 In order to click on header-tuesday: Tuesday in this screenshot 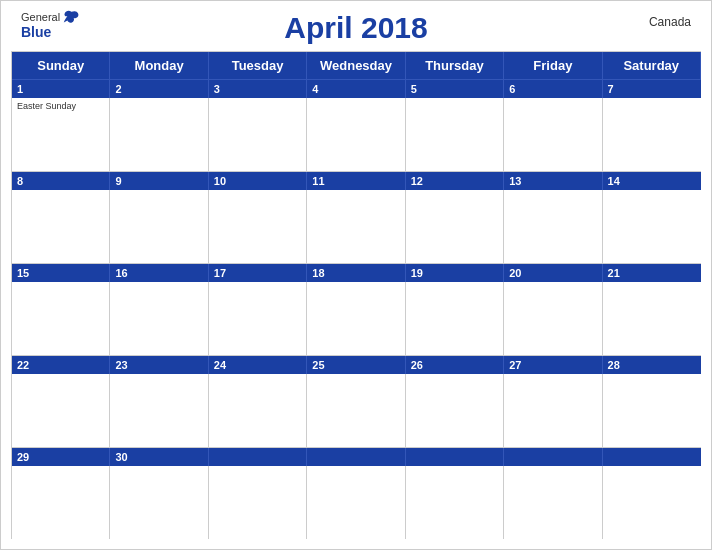, I will do `click(258, 66)`.